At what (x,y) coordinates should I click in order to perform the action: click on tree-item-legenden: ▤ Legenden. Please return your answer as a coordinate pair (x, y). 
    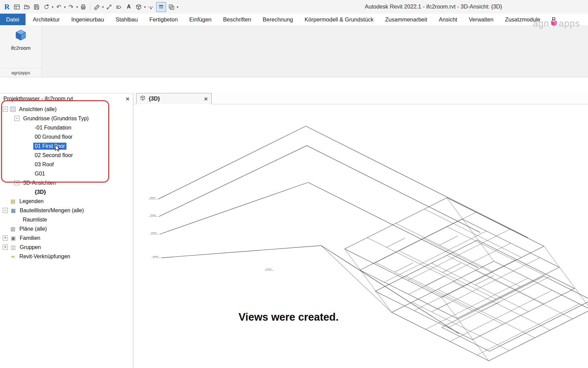
    Looking at the image, I should click on (67, 201).